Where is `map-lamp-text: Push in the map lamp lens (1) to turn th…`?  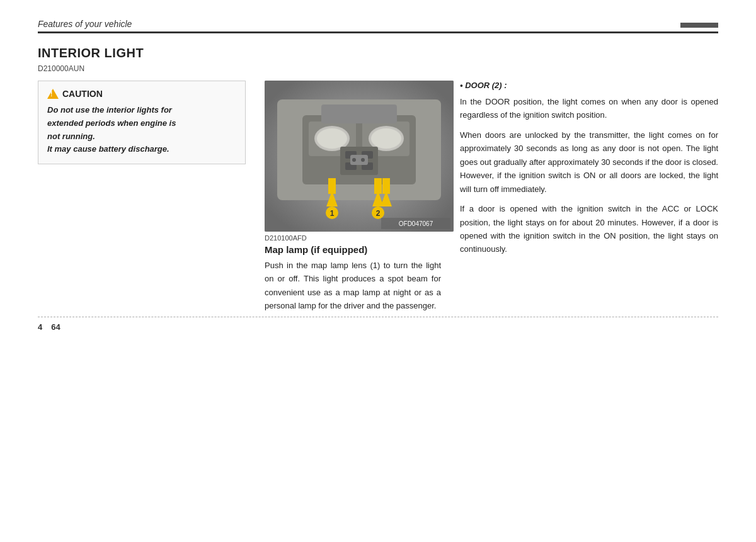
map-lamp-text: Push in the map lamp lens (1) to turn th… is located at coordinates (353, 286).